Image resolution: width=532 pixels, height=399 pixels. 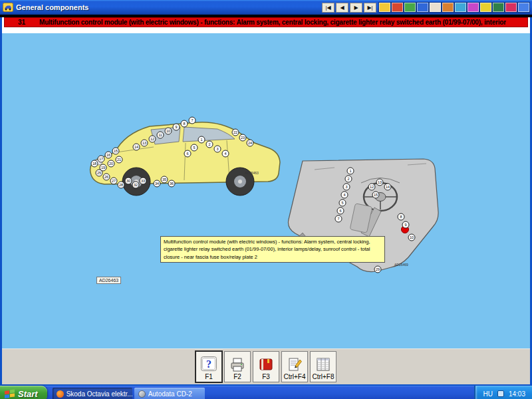 I want to click on callout-36: 36, so click(x=172, y=184).